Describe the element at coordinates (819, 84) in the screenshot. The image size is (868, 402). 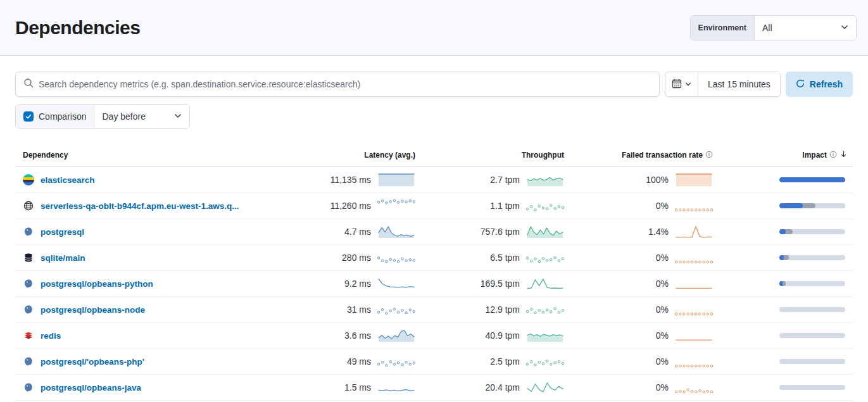
I see `refresh-button: Refresh` at that location.